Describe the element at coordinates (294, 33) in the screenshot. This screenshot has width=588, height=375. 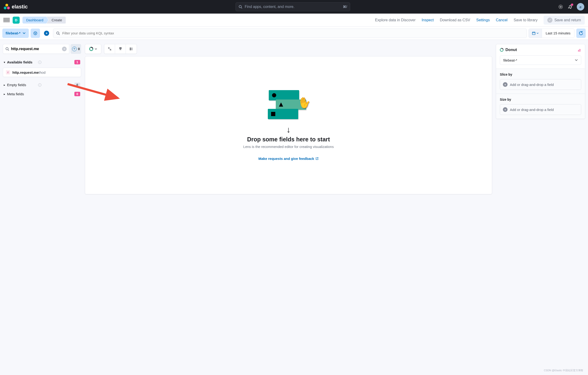
I see `filter-bar: filebeat-* + Last 15 minutes` at that location.